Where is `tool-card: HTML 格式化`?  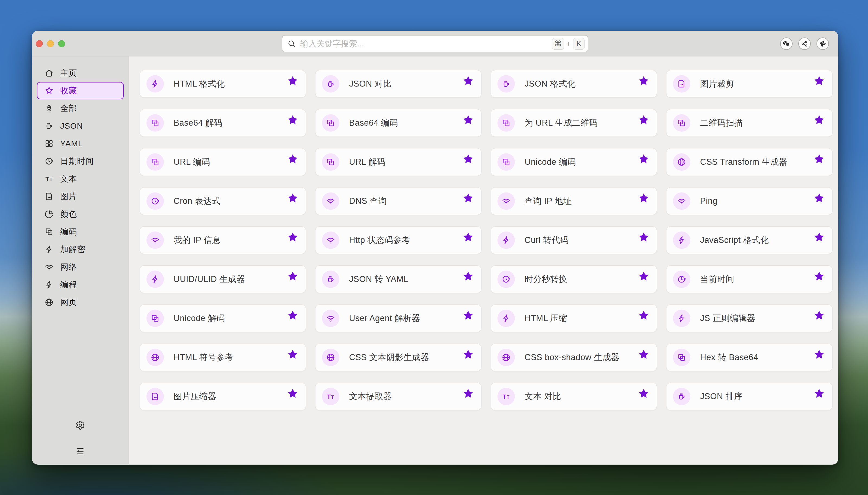
tool-card: HTML 格式化 is located at coordinates (223, 84).